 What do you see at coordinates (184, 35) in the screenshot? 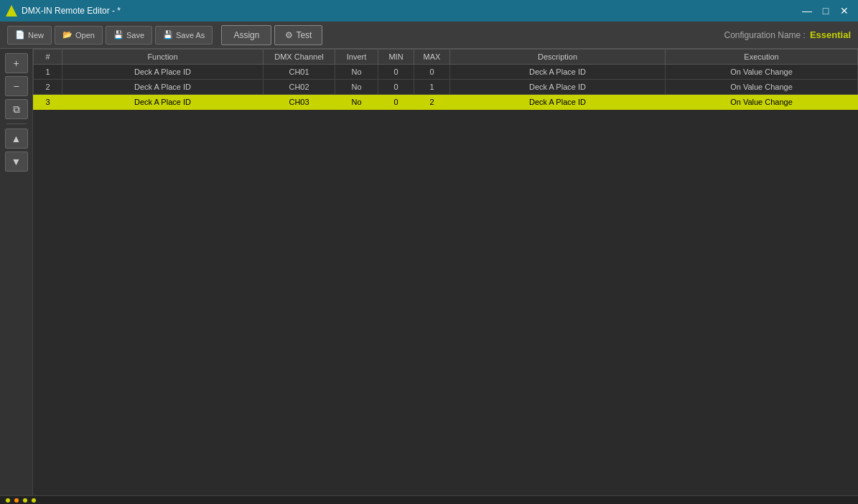
I see `save-as-button: 💾 Save As` at bounding box center [184, 35].